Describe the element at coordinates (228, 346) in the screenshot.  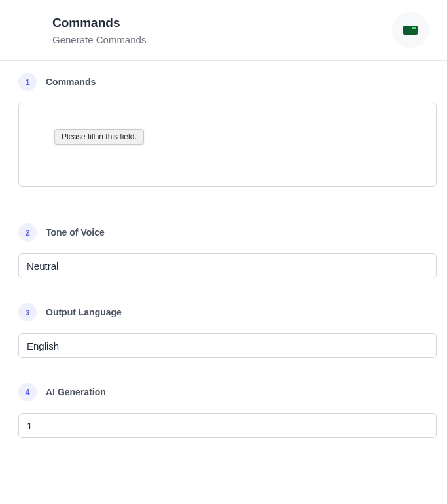
I see `language-select: English` at that location.